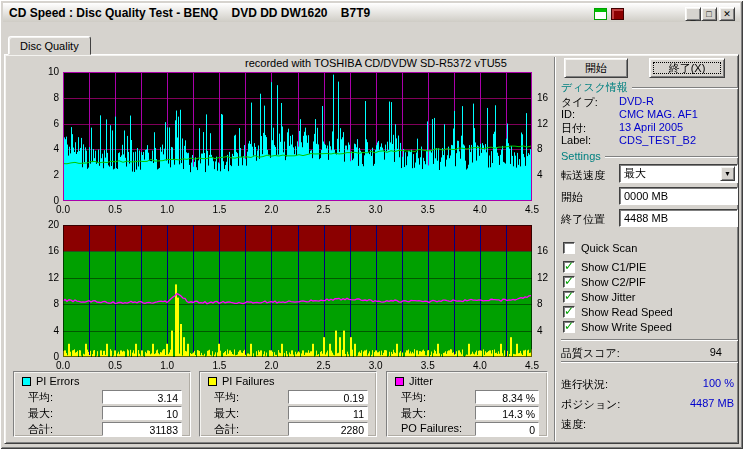 The image size is (743, 449). I want to click on legend-title: PI Failures, so click(248, 381).